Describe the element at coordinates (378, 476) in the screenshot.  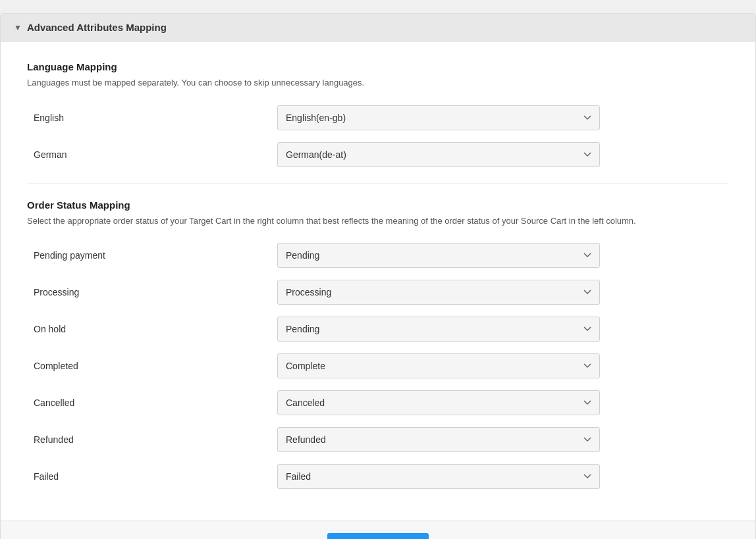
I see `status-row-failed: Failed Pending Processing On hold Comple…` at that location.